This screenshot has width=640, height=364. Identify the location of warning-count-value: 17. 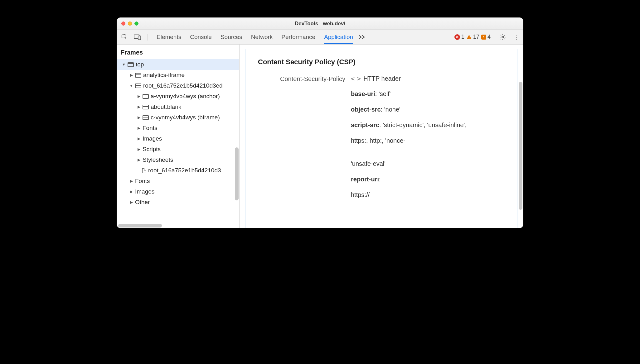
(476, 37).